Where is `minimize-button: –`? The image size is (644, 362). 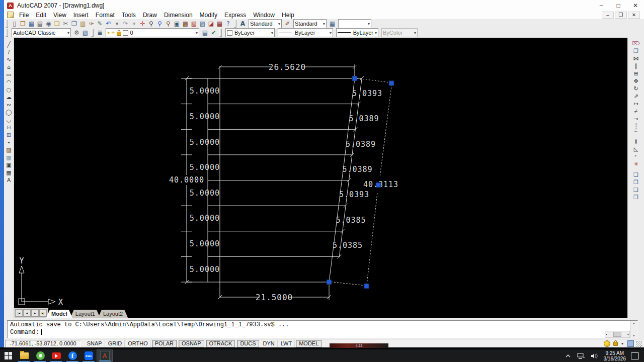 minimize-button: – is located at coordinates (601, 6).